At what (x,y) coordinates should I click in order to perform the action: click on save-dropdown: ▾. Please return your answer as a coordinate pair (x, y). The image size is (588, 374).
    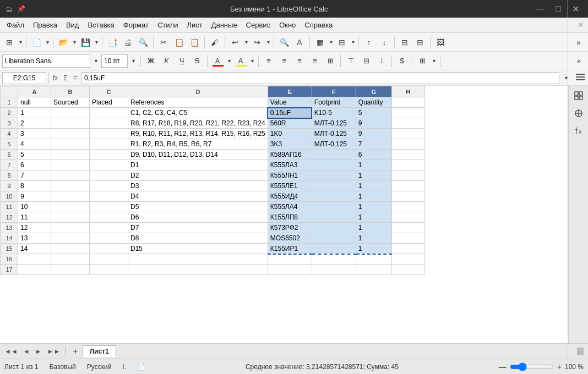
    Looking at the image, I should click on (96, 42).